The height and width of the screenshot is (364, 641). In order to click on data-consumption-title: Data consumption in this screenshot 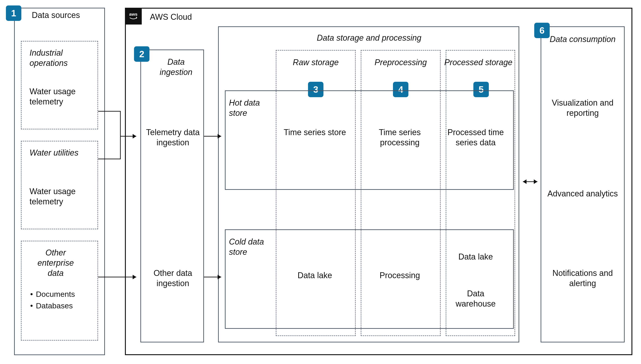, I will do `click(582, 39)`.